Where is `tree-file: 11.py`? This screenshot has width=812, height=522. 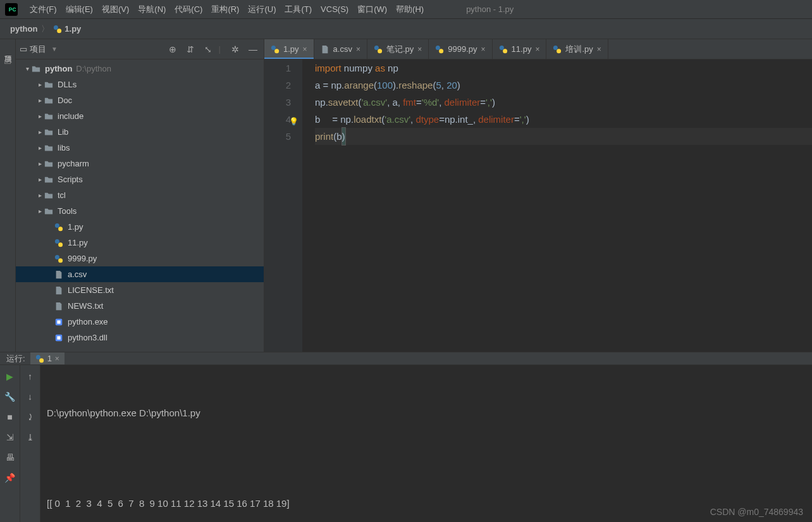 tree-file: 11.py is located at coordinates (140, 243).